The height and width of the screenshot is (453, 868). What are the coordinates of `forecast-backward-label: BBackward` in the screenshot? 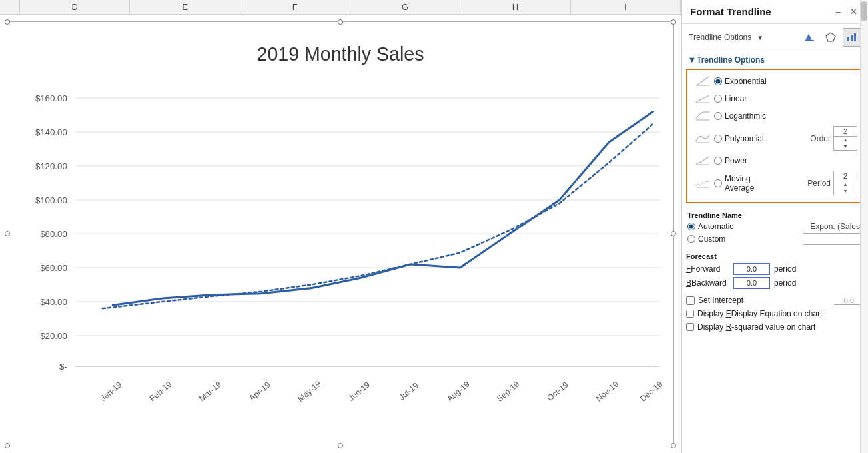 It's located at (707, 283).